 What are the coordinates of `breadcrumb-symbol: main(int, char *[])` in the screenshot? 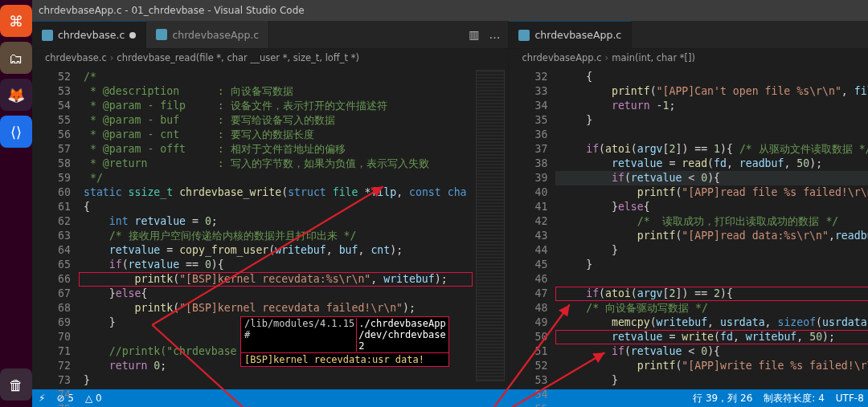 It's located at (653, 58).